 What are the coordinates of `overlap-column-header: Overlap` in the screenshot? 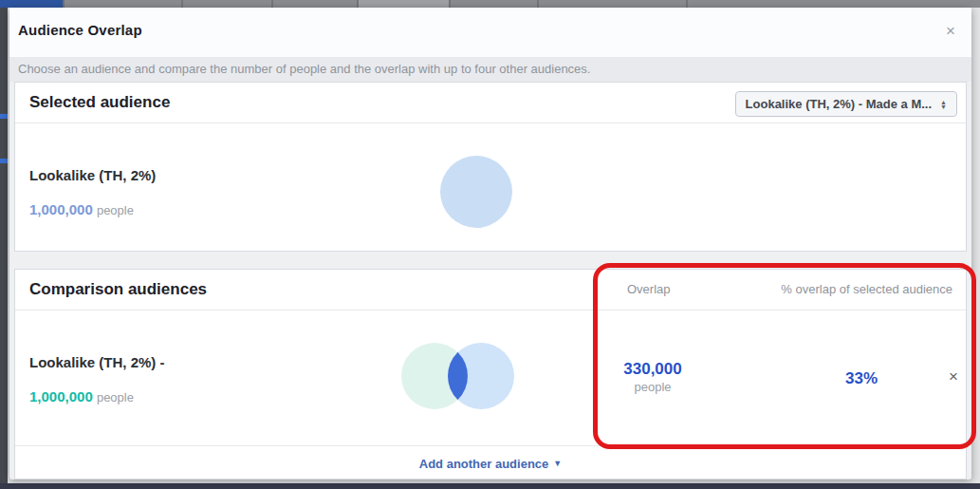 It's located at (649, 289).